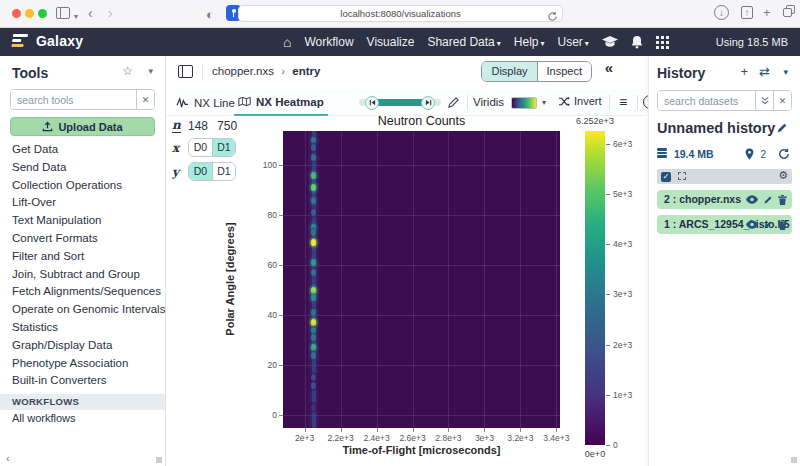 The height and width of the screenshot is (466, 800). What do you see at coordinates (574, 42) in the screenshot?
I see `nav-user: User▾` at bounding box center [574, 42].